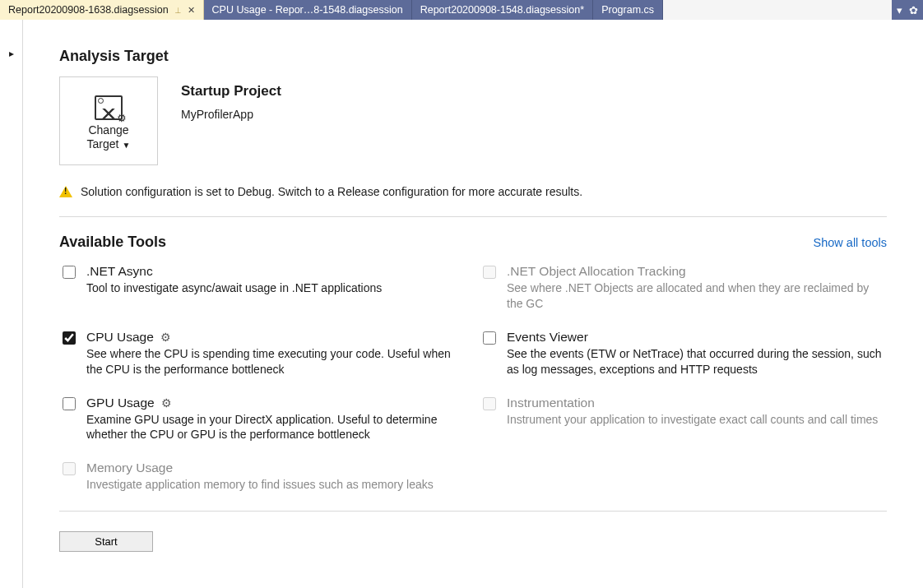 The width and height of the screenshot is (923, 588). I want to click on tool-title: Instrumentation, so click(551, 403).